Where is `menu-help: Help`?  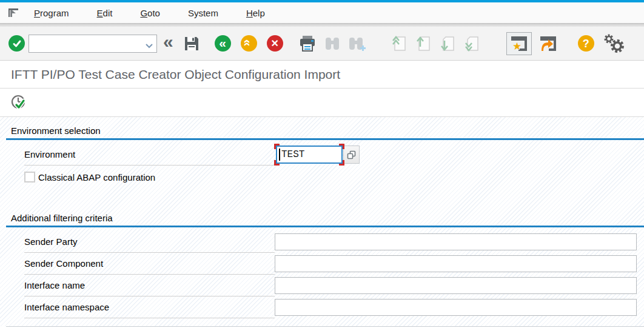
menu-help: Help is located at coordinates (256, 13).